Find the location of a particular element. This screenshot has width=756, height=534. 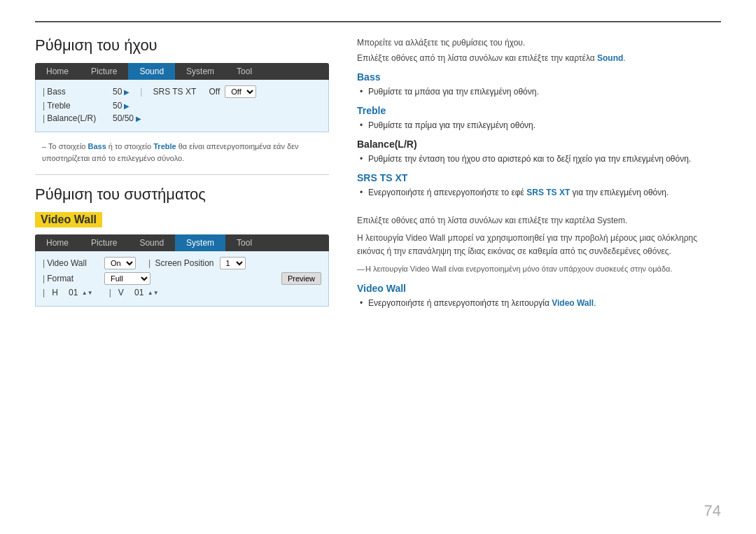

vw-on-dropdown: OnOff is located at coordinates (120, 263).